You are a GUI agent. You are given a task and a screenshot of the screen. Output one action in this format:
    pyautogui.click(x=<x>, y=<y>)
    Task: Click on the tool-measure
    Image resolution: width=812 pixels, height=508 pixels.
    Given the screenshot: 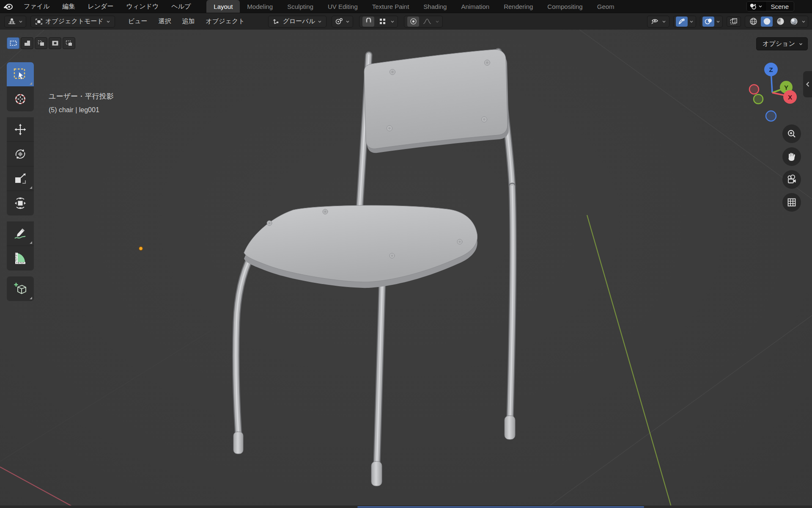 What is the action you would take?
    pyautogui.click(x=20, y=258)
    